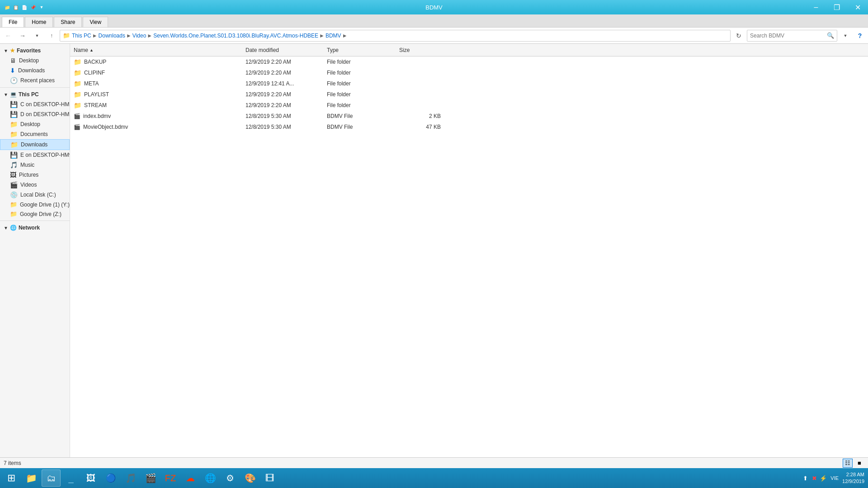 The height and width of the screenshot is (488, 868). Describe the element at coordinates (71, 478) in the screenshot. I see `taskbar-powershell: _` at that location.